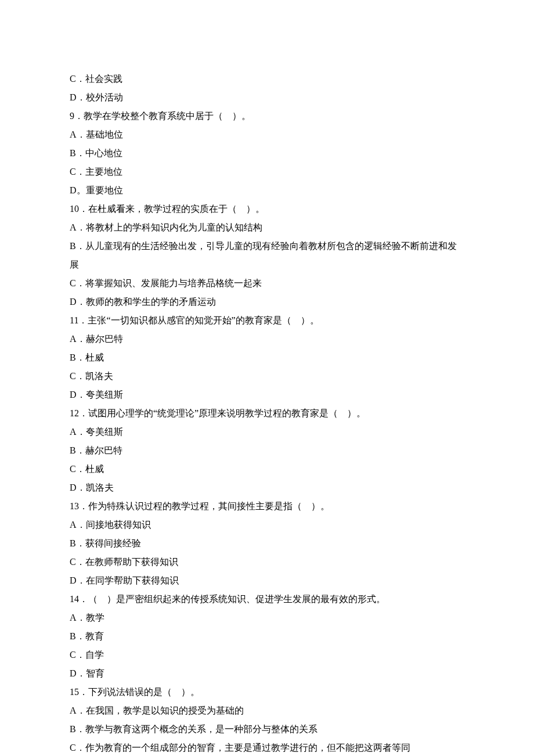 The height and width of the screenshot is (756, 534). Describe the element at coordinates (267, 339) in the screenshot. I see `option-a: A．赫尔巴特` at that location.